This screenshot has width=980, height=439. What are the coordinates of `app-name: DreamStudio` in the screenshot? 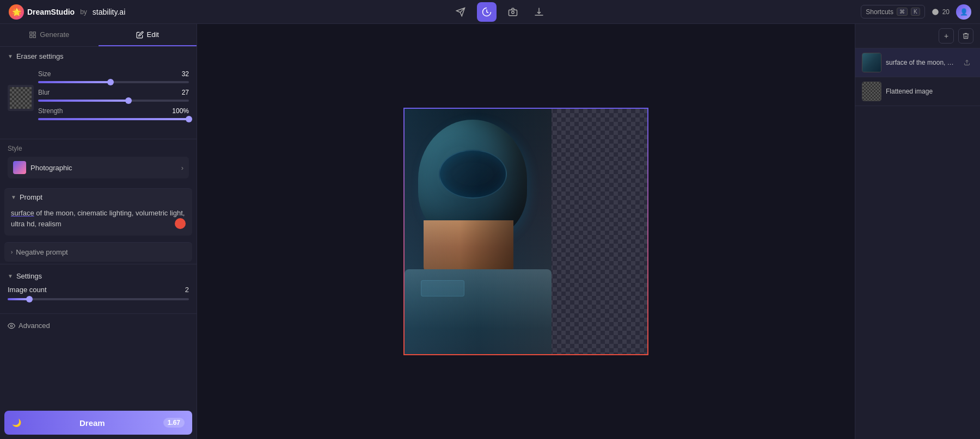 It's located at (51, 12).